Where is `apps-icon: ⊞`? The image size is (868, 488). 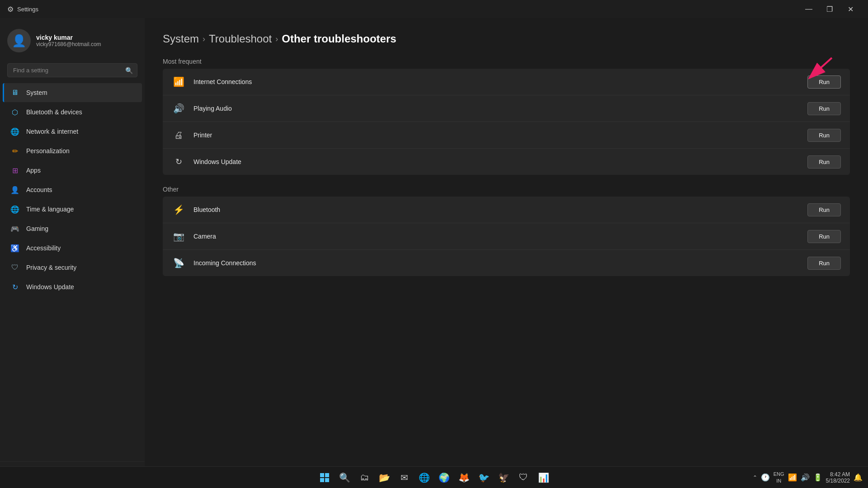 apps-icon: ⊞ is located at coordinates (15, 170).